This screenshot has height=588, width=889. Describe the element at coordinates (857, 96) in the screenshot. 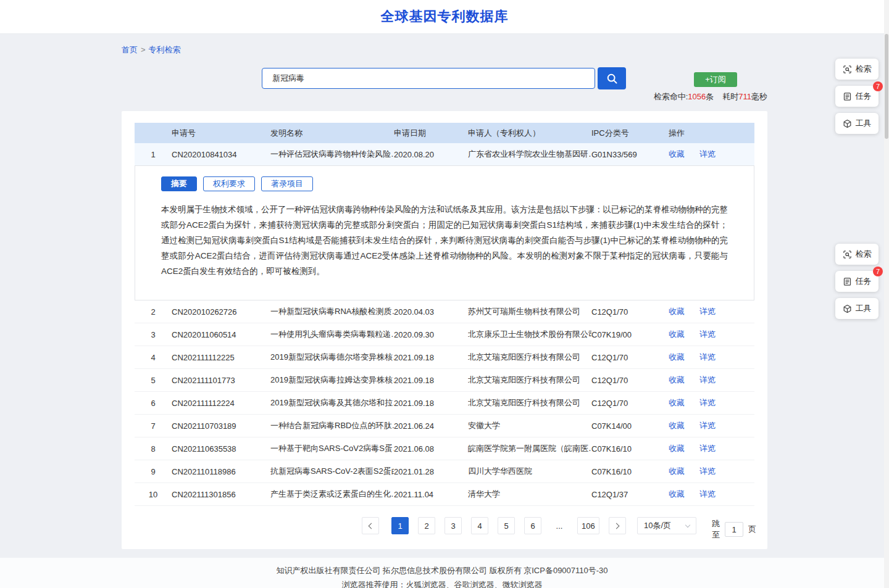

I see `float-tasks-button: 任务 7` at that location.